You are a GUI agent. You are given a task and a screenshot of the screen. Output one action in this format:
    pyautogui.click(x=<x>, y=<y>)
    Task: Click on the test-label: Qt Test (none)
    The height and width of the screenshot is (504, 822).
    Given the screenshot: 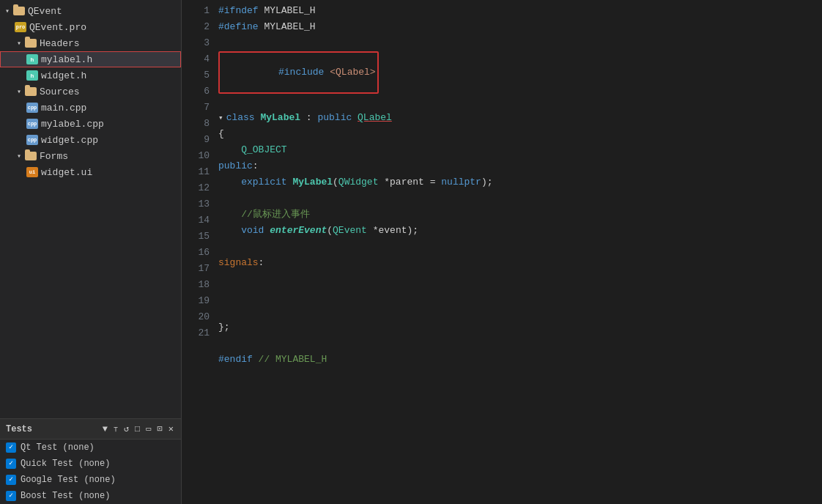 What is the action you would take?
    pyautogui.click(x=57, y=448)
    